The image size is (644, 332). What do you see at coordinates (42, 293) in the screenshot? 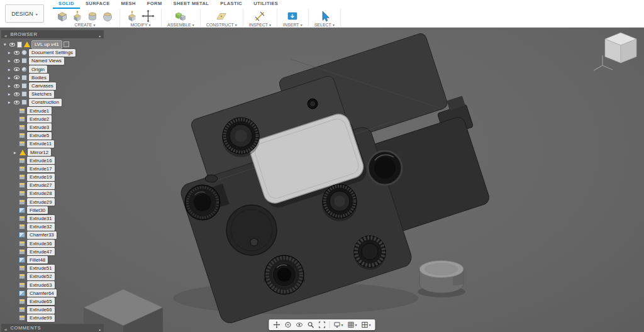
I see `feature-label: Chamfer64` at bounding box center [42, 293].